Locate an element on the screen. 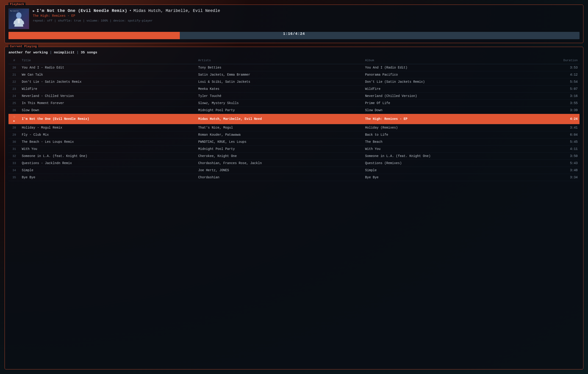  track-num: 20 is located at coordinates (14, 68).